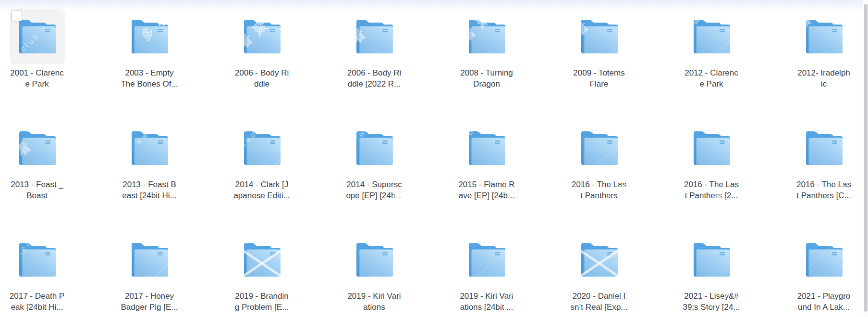  What do you see at coordinates (711, 64) in the screenshot?
I see `folder-item: 2012 - Clarenc e Park` at bounding box center [711, 64].